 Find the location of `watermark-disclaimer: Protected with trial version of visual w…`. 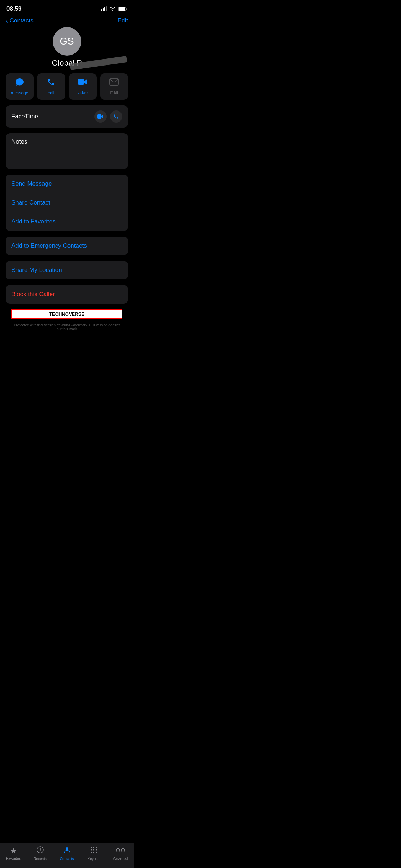

watermark-disclaimer: Protected with trial version of visual w… is located at coordinates (67, 327).